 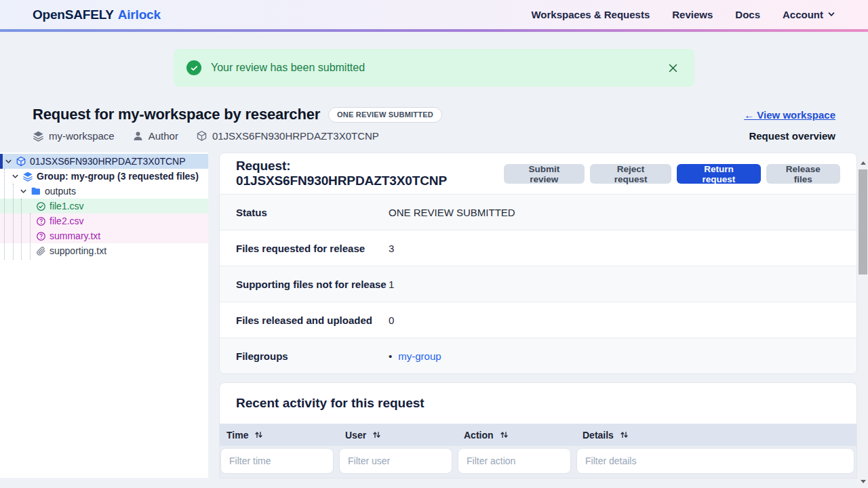 What do you see at coordinates (385, 115) in the screenshot?
I see `status-badge: ONE REVIEW SUBMITTED` at bounding box center [385, 115].